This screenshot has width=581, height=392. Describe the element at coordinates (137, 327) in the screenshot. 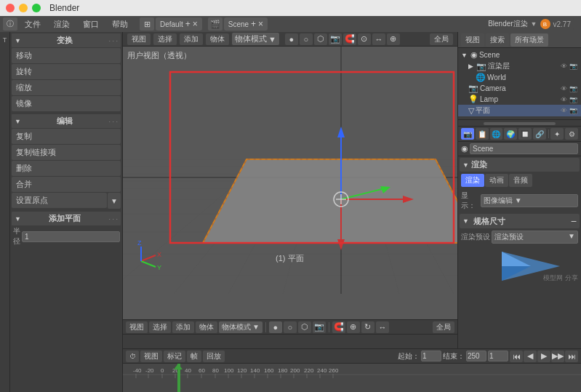

I see `view-btn: 视图` at that location.